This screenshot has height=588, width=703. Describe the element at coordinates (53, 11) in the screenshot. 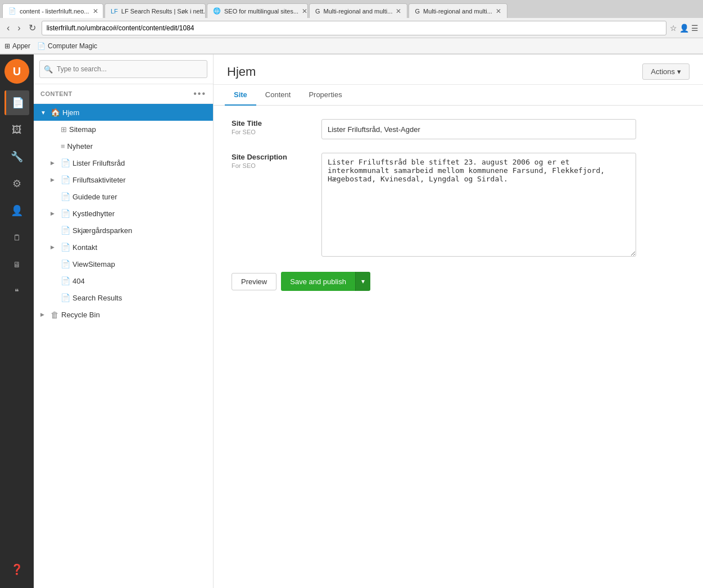

I see `browser-tab-1: 📄 content - listerfriluft.neo... ✕` at that location.